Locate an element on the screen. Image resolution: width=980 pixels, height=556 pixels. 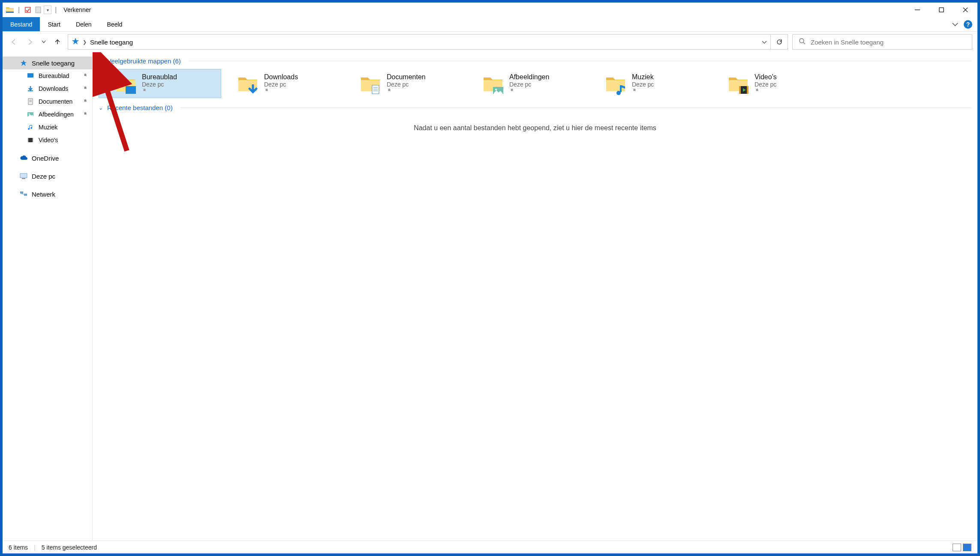
tile-name: Bureaublad is located at coordinates (159, 77).